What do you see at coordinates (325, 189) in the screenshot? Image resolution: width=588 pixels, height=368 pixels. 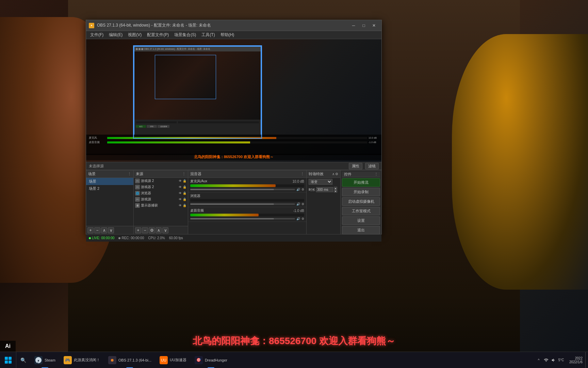 I see `transition-duration-input` at bounding box center [325, 189].